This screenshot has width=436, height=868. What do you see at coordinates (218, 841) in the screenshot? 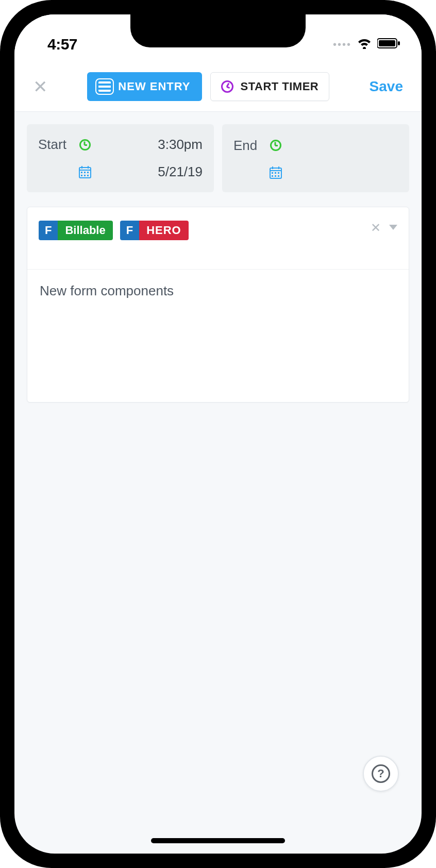
I see `home-indicator` at bounding box center [218, 841].